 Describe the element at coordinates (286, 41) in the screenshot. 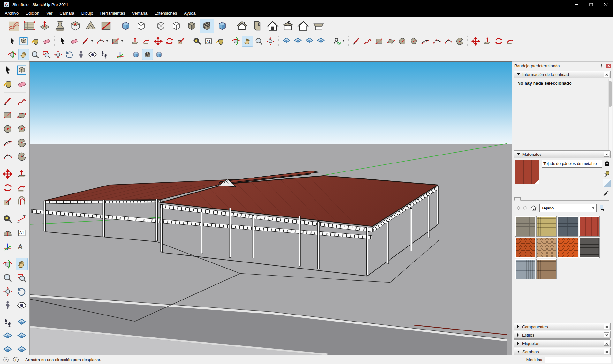

I see `section-plane-tool` at that location.